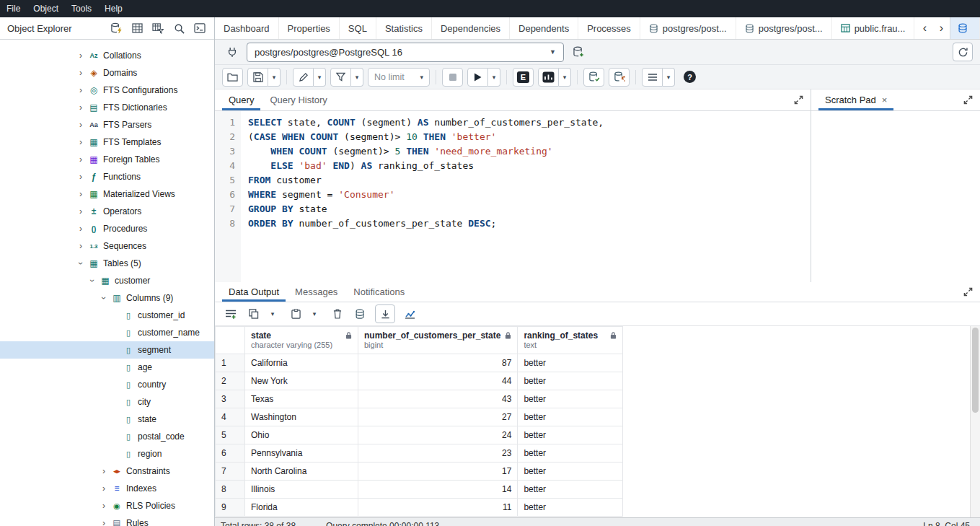  I want to click on cancel-query-button, so click(453, 77).